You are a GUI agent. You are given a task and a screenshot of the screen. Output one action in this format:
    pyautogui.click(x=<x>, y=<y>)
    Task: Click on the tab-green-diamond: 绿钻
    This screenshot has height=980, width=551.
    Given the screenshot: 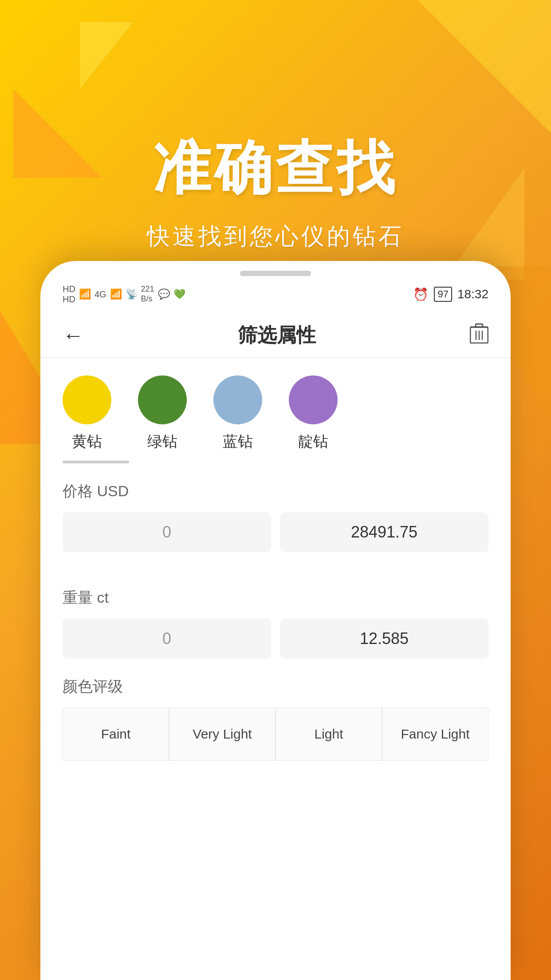 What is the action you would take?
    pyautogui.click(x=162, y=414)
    